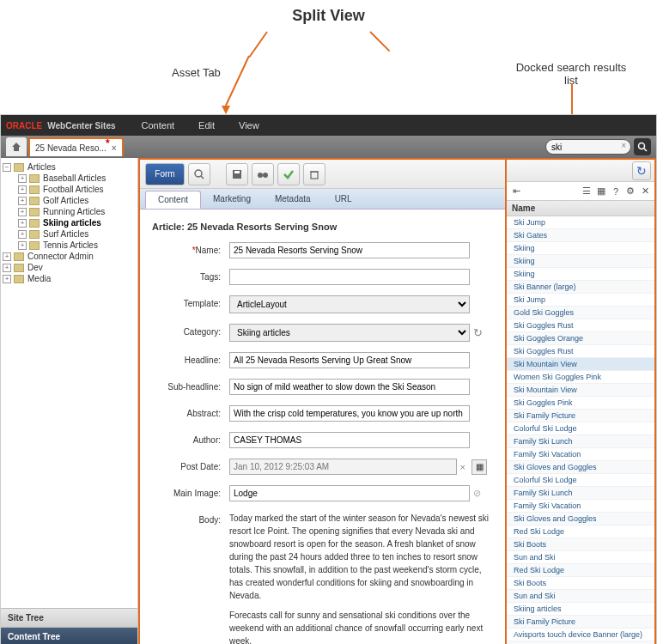 The image size is (657, 644). I want to click on result-row: Skiing articles, so click(581, 610).